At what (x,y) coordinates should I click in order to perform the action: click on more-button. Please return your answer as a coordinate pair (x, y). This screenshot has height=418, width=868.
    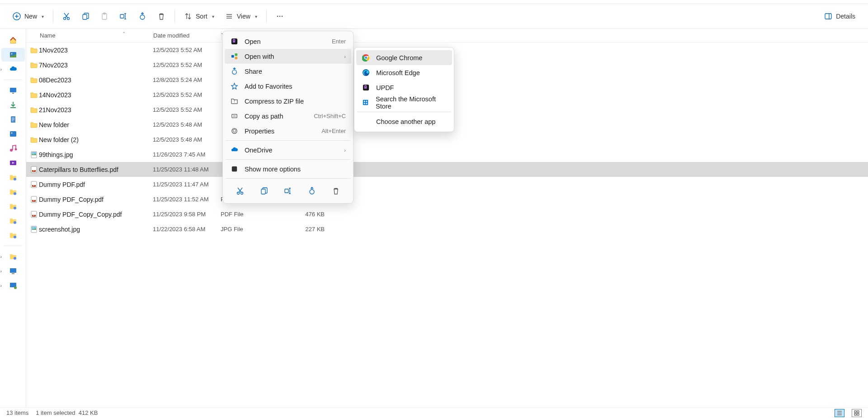
    Looking at the image, I should click on (280, 16).